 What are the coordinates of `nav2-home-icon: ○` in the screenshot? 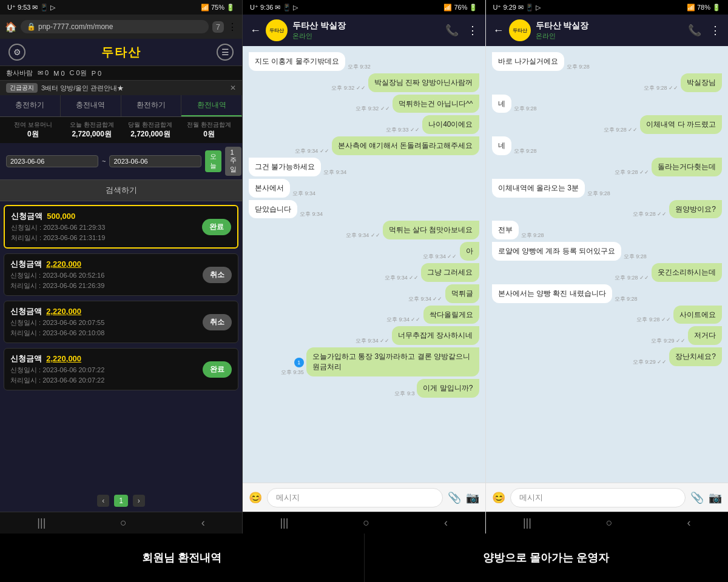 It's located at (609, 523).